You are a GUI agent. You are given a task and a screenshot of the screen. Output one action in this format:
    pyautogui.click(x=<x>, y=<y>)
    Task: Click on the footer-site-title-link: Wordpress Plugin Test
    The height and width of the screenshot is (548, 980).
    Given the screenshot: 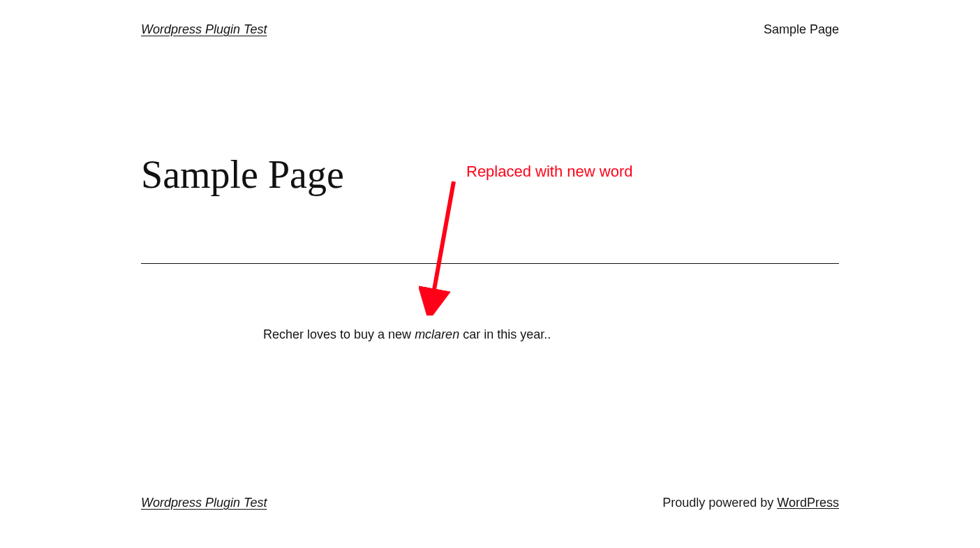 What is the action you would take?
    pyautogui.click(x=204, y=503)
    